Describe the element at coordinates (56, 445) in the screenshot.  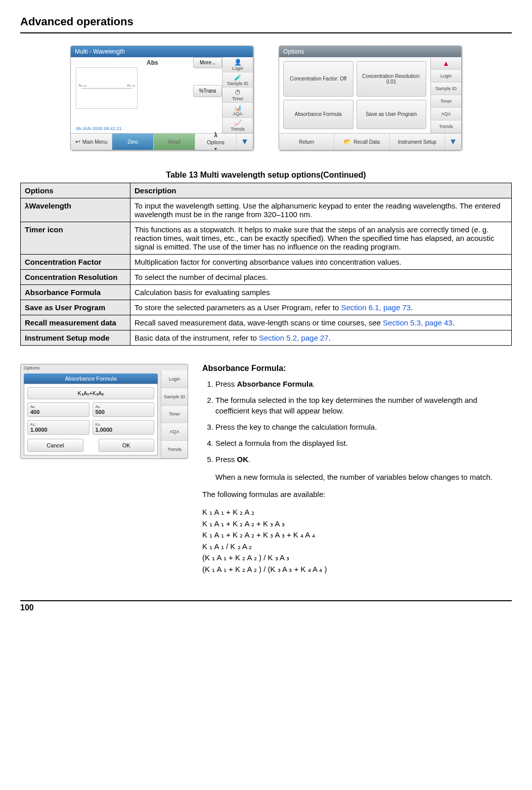
I see `cancel-button: Cancel` at that location.